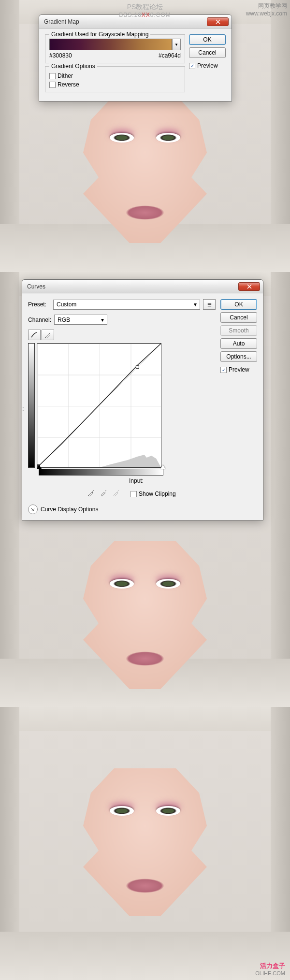 This screenshot has width=290, height=980. What do you see at coordinates (176, 44) in the screenshot?
I see `gradient-dropdown-arrow: ▼` at bounding box center [176, 44].